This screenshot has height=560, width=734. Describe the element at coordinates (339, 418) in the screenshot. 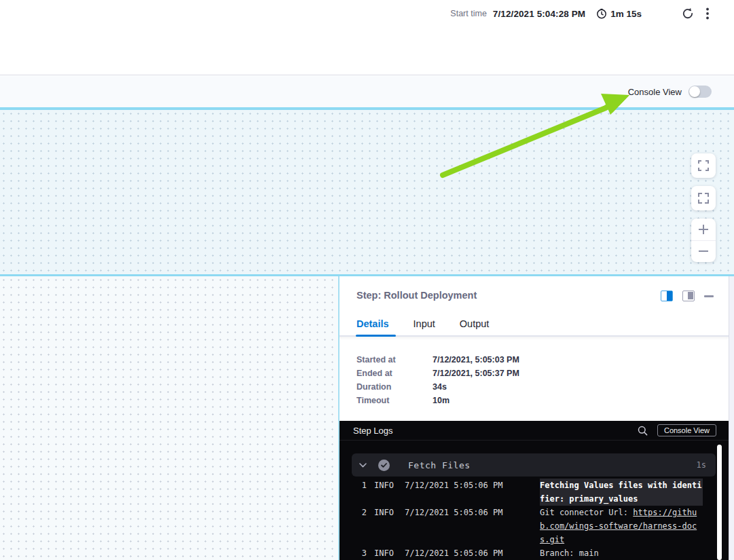

I see `panel-divider` at that location.